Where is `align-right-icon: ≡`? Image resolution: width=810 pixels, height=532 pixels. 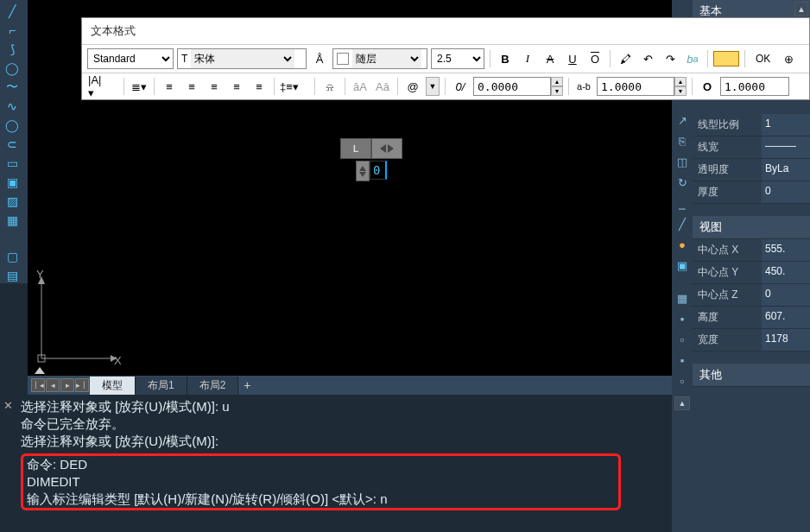
align-right-icon: ≡ is located at coordinates (214, 86).